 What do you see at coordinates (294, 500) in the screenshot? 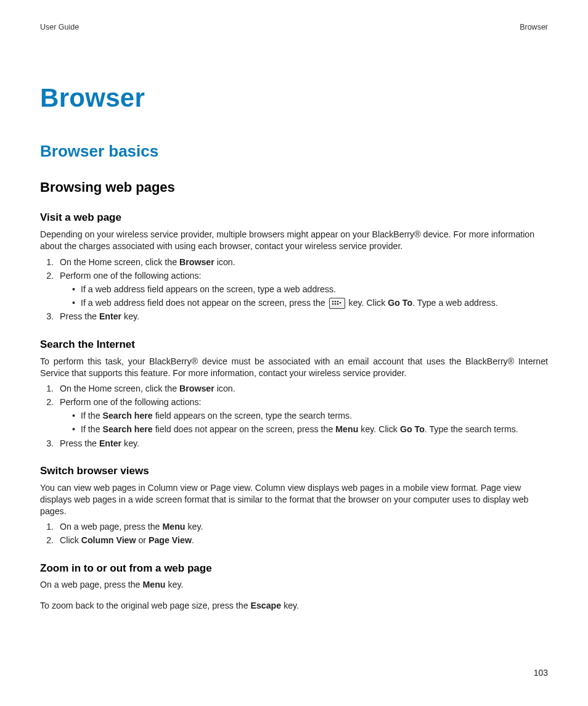
I see `topic-switch-intro: You can view web pages in Column view or…` at bounding box center [294, 500].